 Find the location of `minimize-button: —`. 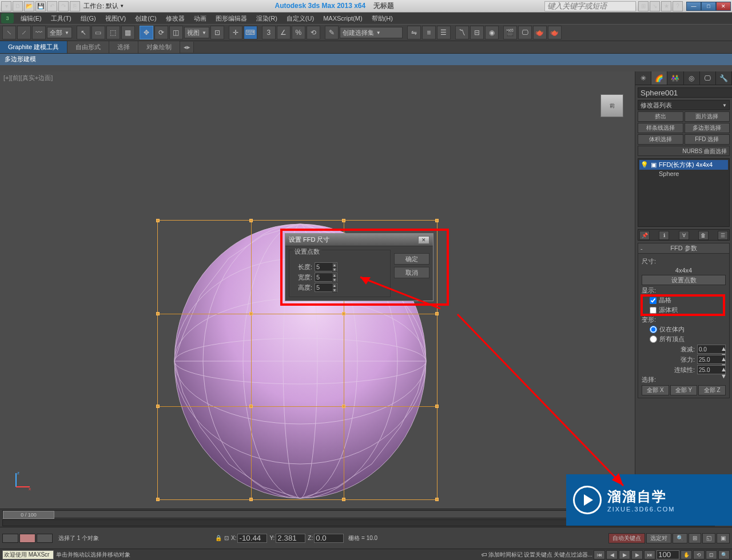

minimize-button: — is located at coordinates (694, 6).